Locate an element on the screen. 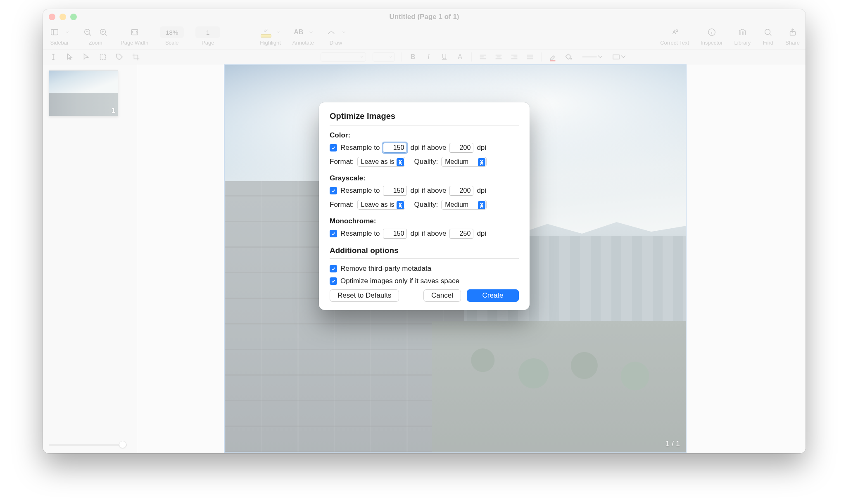 The image size is (846, 504). page-width-group: Page Width is located at coordinates (135, 35).